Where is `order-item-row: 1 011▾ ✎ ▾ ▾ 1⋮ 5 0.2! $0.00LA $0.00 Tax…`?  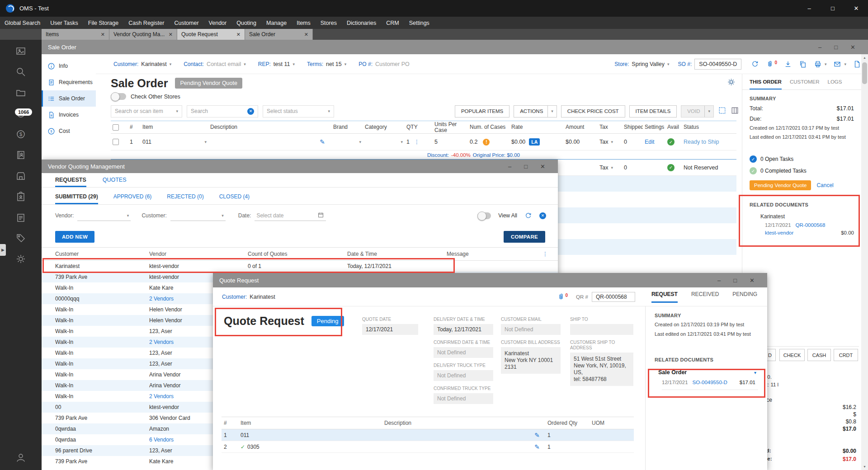 order-item-row: 1 011▾ ✎ ▾ ▾ 1⋮ 5 0.2! $0.00LA $0.00 Tax… is located at coordinates (424, 142).